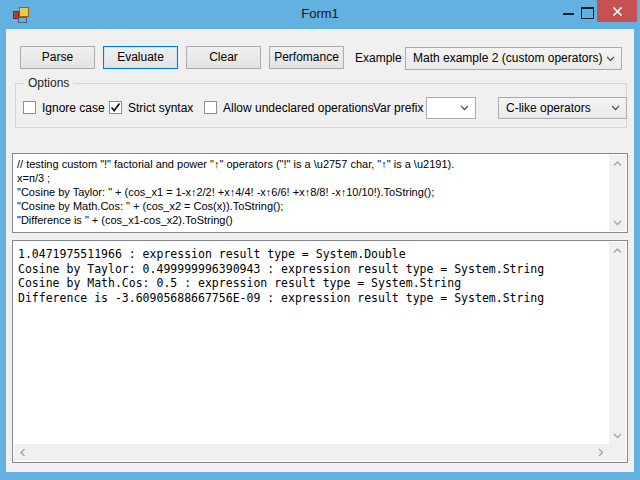 This screenshot has width=640, height=480. What do you see at coordinates (312, 178) in the screenshot?
I see `expression-line: x=п/3 ;` at bounding box center [312, 178].